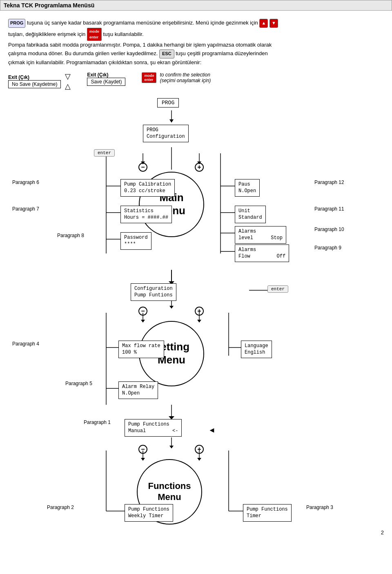 Image resolution: width=392 pixels, height=574 pixels. Describe the element at coordinates (199, 167) in the screenshot. I see `plus-btn-main: +` at that location.